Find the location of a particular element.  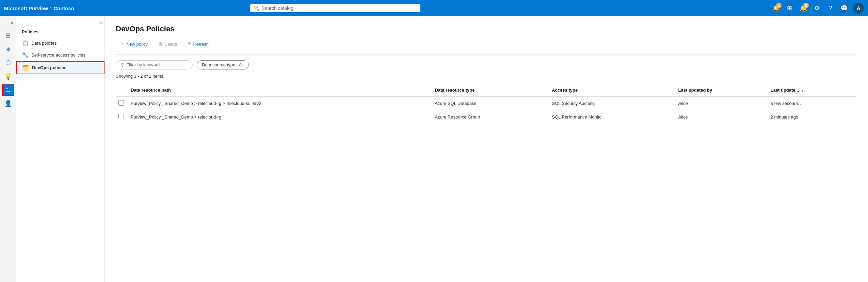

toolbar: ＋ New policy 🗑 Delete ↻ Refresh is located at coordinates (486, 47).